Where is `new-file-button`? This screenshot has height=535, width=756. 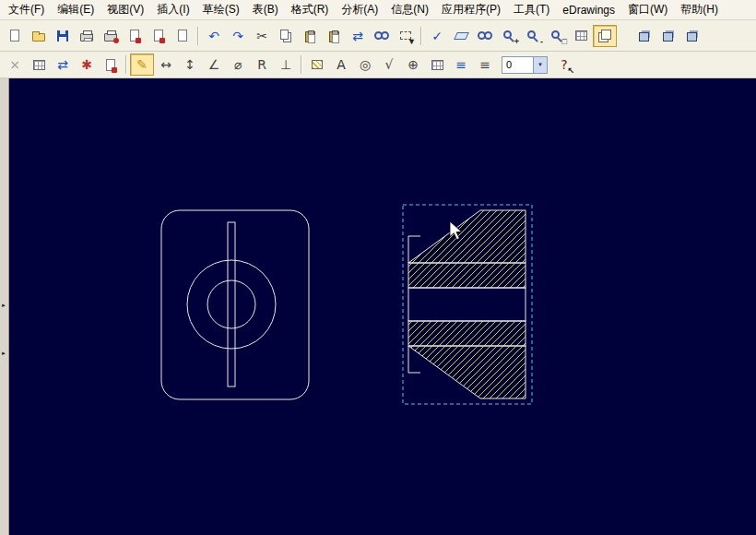 new-file-button is located at coordinates (15, 36).